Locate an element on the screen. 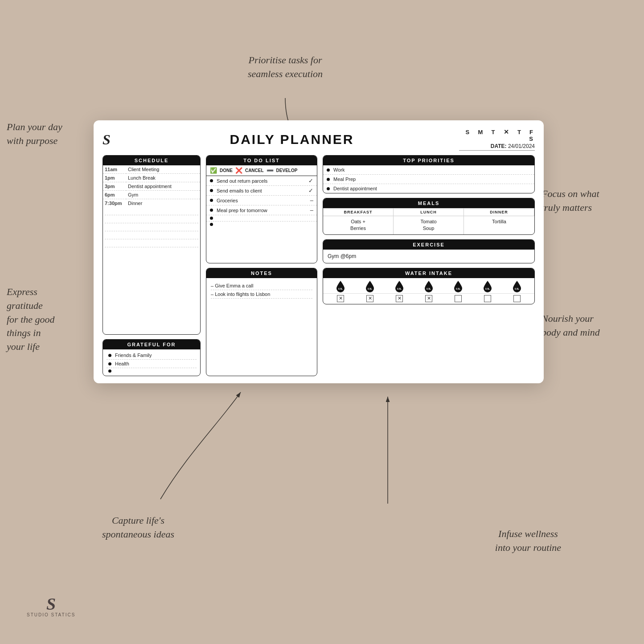 This screenshot has width=644, height=644. meal-col-header: BREAKFAST is located at coordinates (358, 212).